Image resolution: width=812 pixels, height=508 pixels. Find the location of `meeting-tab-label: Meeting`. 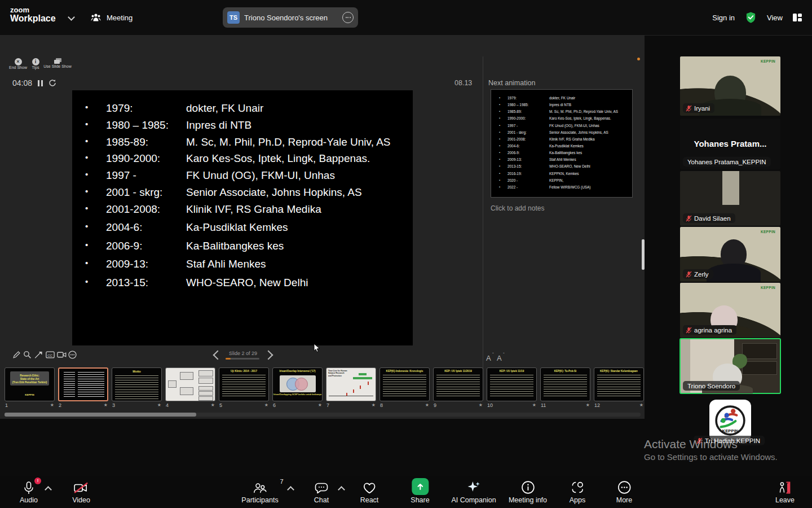

meeting-tab-label: Meeting is located at coordinates (120, 18).